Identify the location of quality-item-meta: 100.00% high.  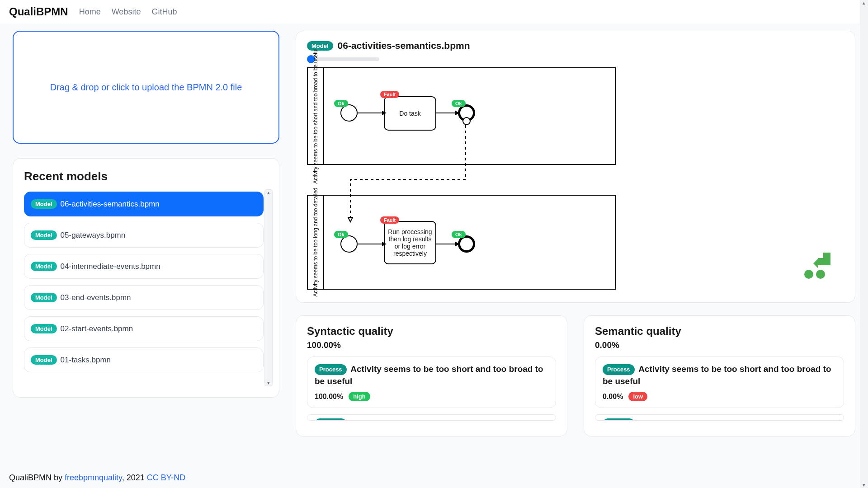
(431, 397).